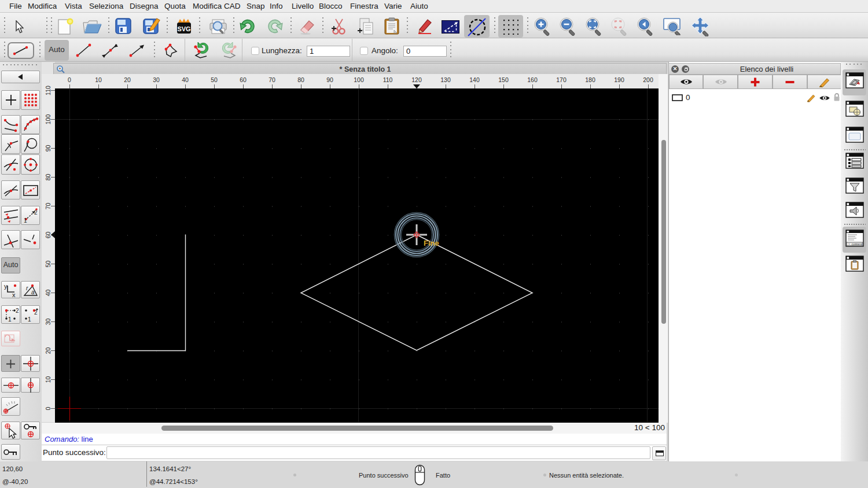 The width and height of the screenshot is (868, 488). I want to click on svg-text: r, so click(27, 288).